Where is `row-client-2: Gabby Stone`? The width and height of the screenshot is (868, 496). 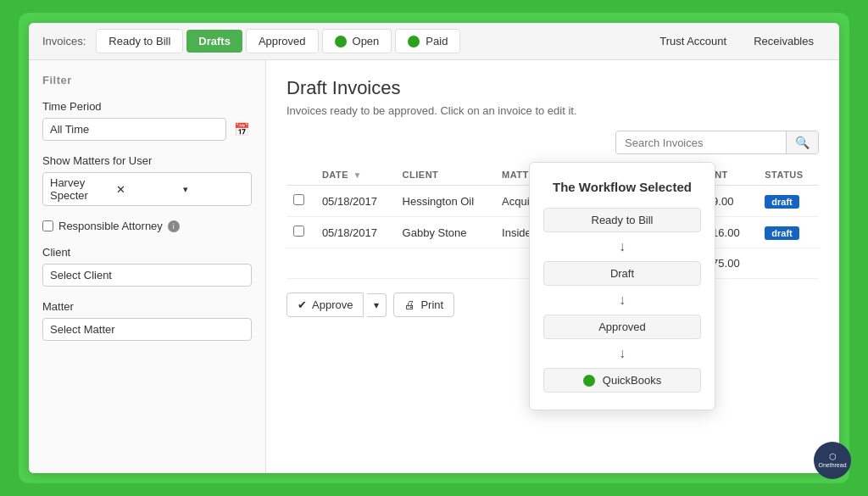 row-client-2: Gabby Stone is located at coordinates (446, 232).